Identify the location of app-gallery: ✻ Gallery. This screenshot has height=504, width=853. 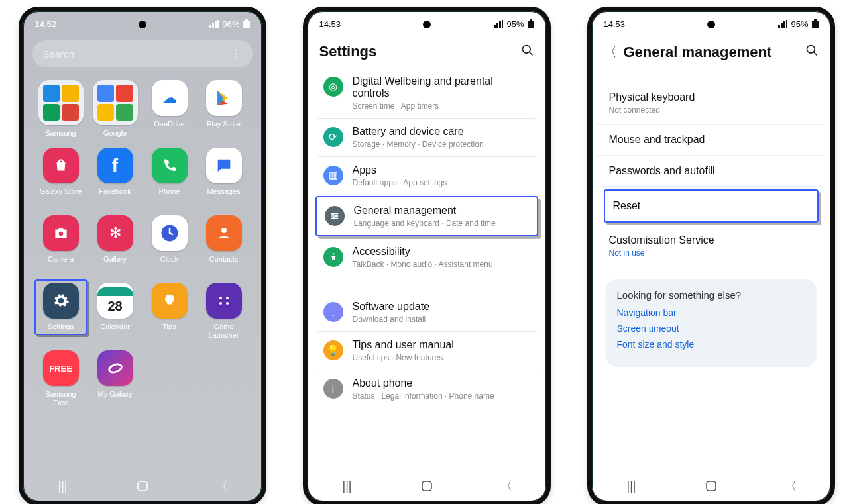
(115, 240).